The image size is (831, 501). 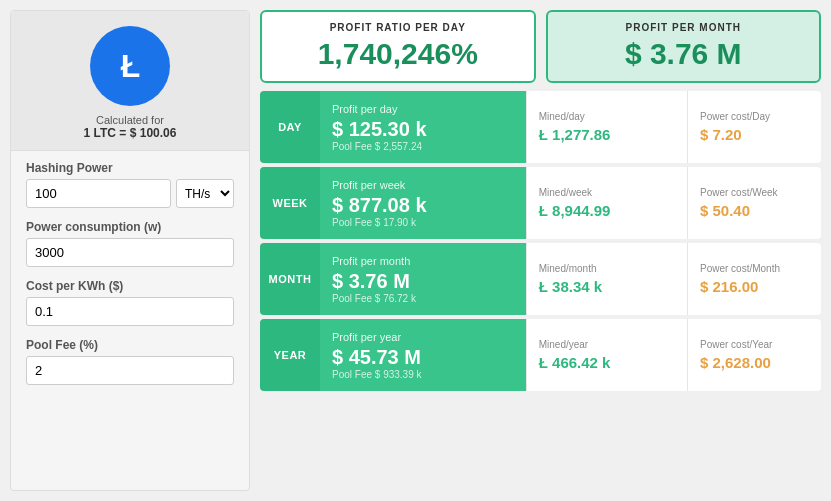 I want to click on profit-value: $ 45.73 M, so click(x=423, y=357).